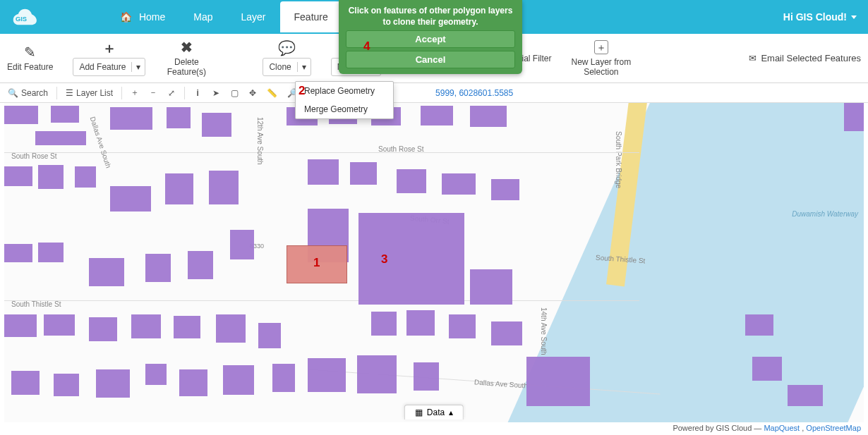 This screenshot has width=868, height=435. Describe the element at coordinates (601, 67) in the screenshot. I see `new-layer-label: New Layer from Selection` at that location.